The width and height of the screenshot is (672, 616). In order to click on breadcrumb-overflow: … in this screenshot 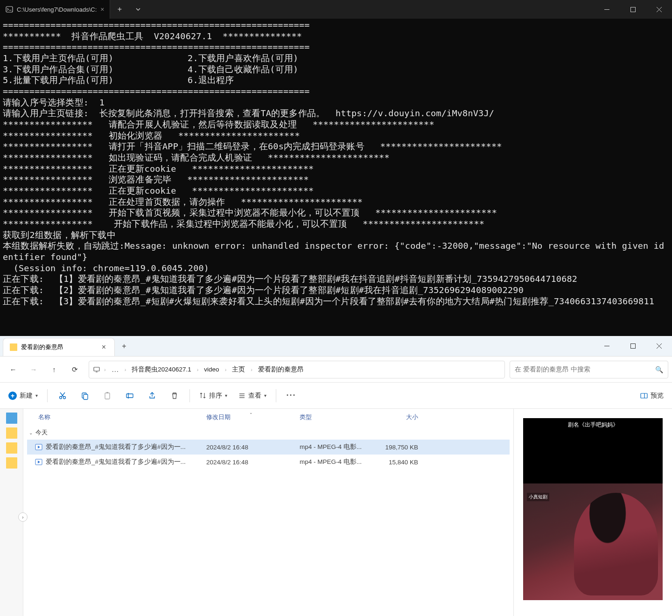, I will do `click(115, 370)`.